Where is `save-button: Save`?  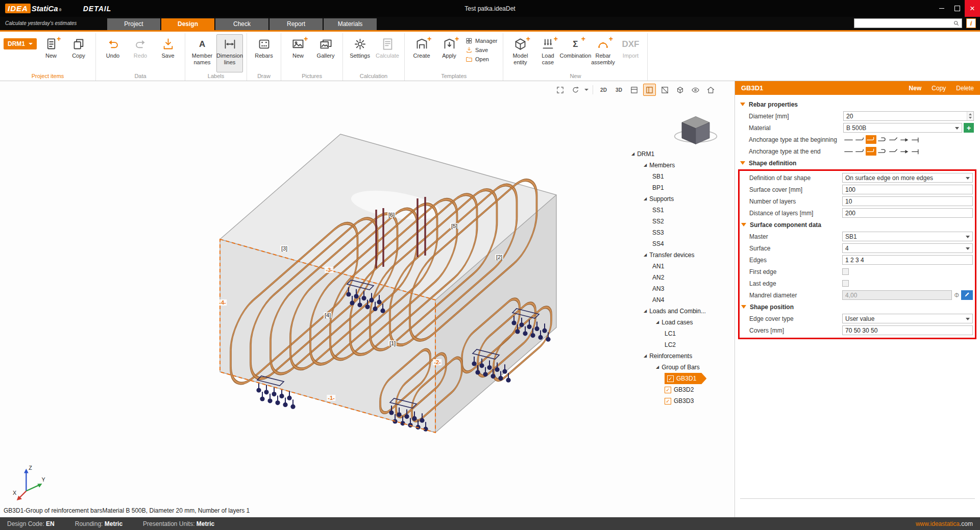 save-button: Save is located at coordinates (481, 50).